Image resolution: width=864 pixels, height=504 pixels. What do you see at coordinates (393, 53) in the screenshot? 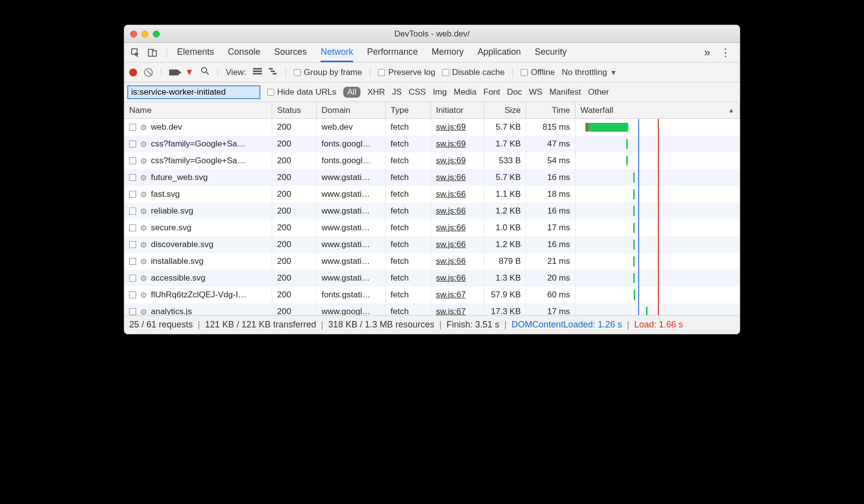
I see `tab-performance: Performance` at bounding box center [393, 53].